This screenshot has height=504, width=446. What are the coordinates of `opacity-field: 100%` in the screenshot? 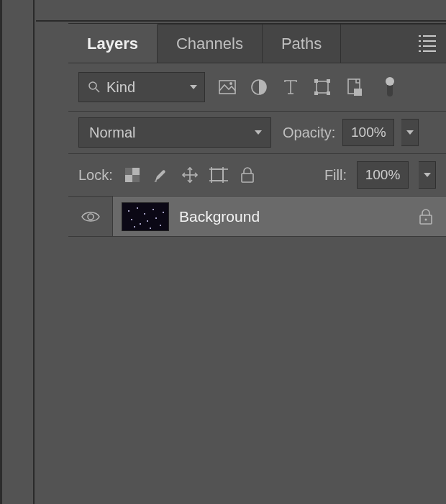 It's located at (368, 132).